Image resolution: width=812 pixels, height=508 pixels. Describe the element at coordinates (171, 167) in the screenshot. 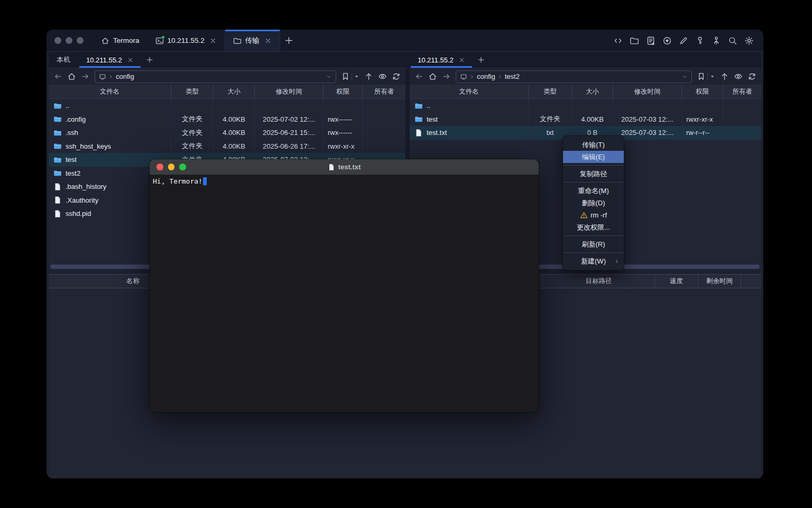

I see `editor-minimize-button` at that location.